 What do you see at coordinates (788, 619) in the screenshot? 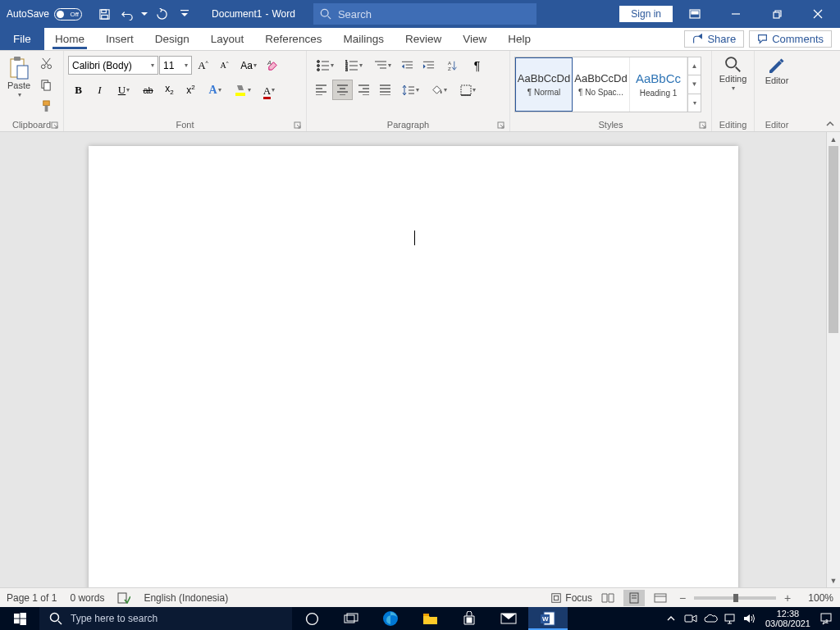
I see `clock: 12:38 03/08/2021` at bounding box center [788, 619].